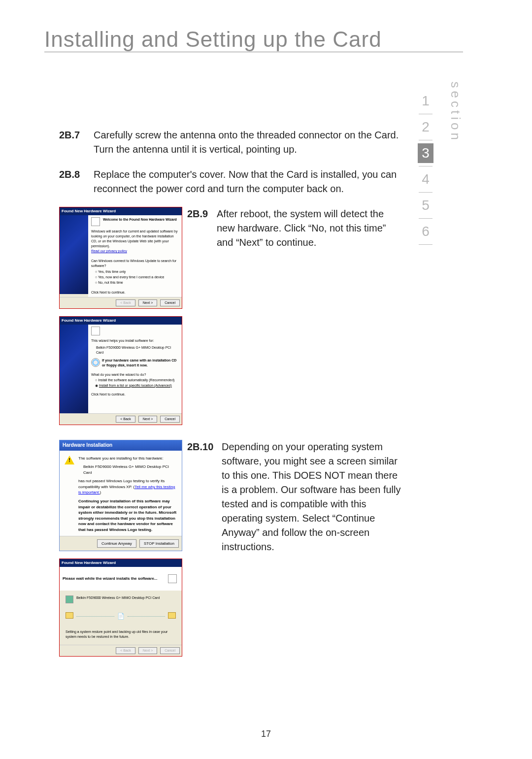 This screenshot has height=759, width=532. Describe the element at coordinates (121, 258) in the screenshot. I see `wizard1-screenshot: Found New Hardware Wizard Welcome to the…` at that location.